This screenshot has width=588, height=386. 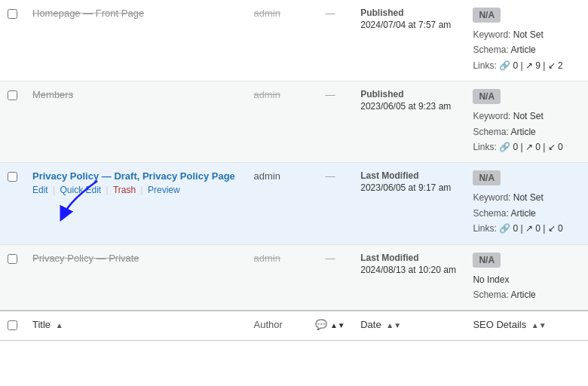 I want to click on row-date-value: 2023/06/05 at 9:23 am, so click(x=409, y=106).